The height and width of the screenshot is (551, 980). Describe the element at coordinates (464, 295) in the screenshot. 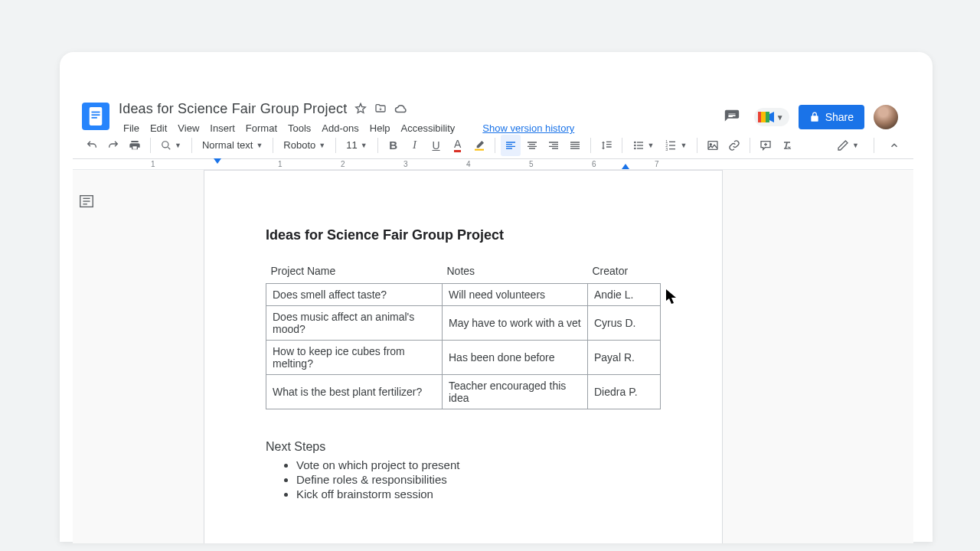

I see `table-row: Does smell affect taste?Will need volunt…` at that location.